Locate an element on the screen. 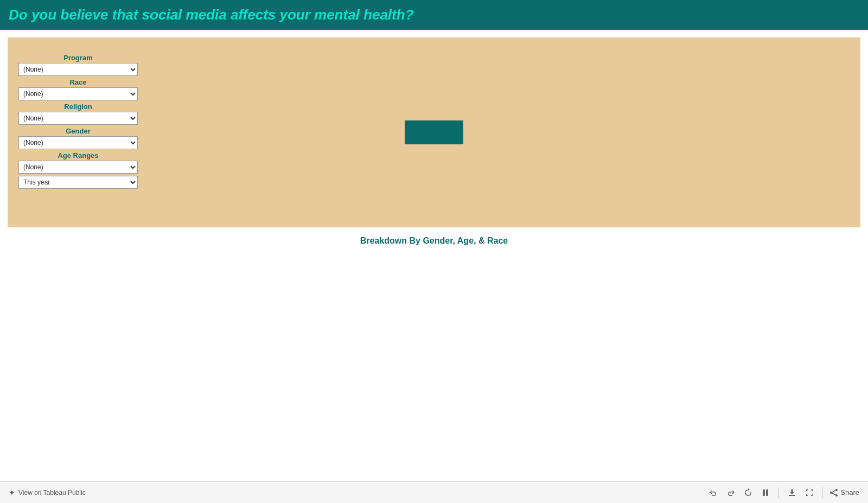 Image resolution: width=868 pixels, height=503 pixels. tableau-icon: ✦ is located at coordinates (12, 493).